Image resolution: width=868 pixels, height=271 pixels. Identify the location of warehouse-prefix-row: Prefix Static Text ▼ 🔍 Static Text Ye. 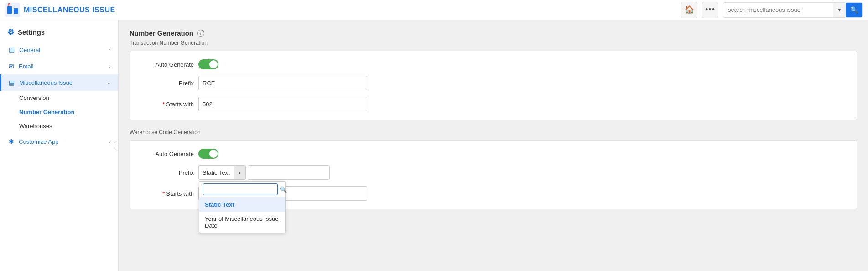
(494, 172).